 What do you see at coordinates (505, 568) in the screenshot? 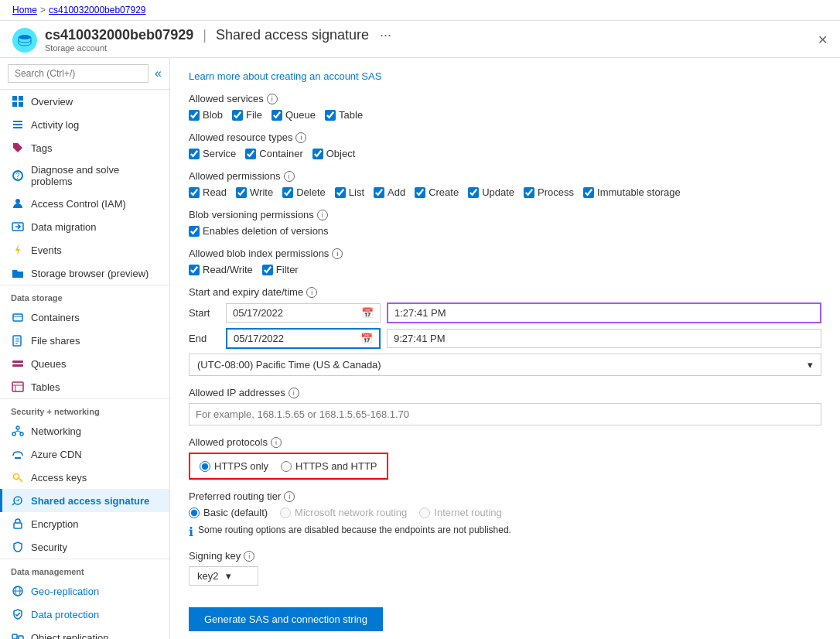
I see `signing-key-group: Signing key i key2 ▾` at bounding box center [505, 568].